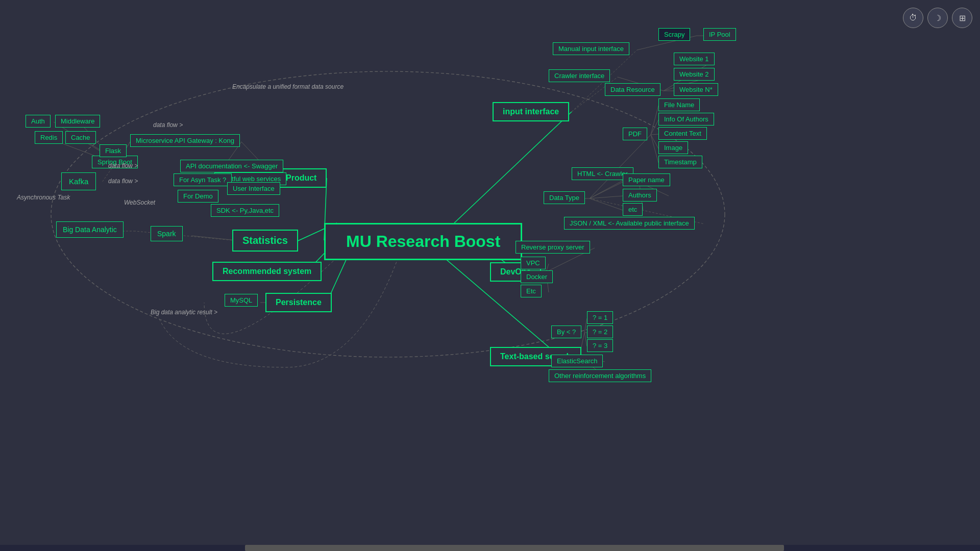 The height and width of the screenshot is (551, 980). I want to click on persistence-node: Persistence, so click(299, 303).